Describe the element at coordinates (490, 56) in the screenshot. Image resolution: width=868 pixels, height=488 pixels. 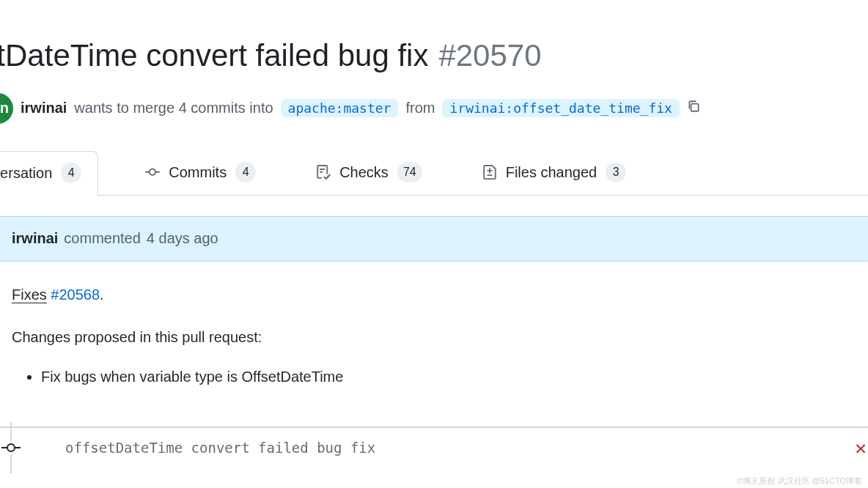
I see `pr-number: #20570` at that location.